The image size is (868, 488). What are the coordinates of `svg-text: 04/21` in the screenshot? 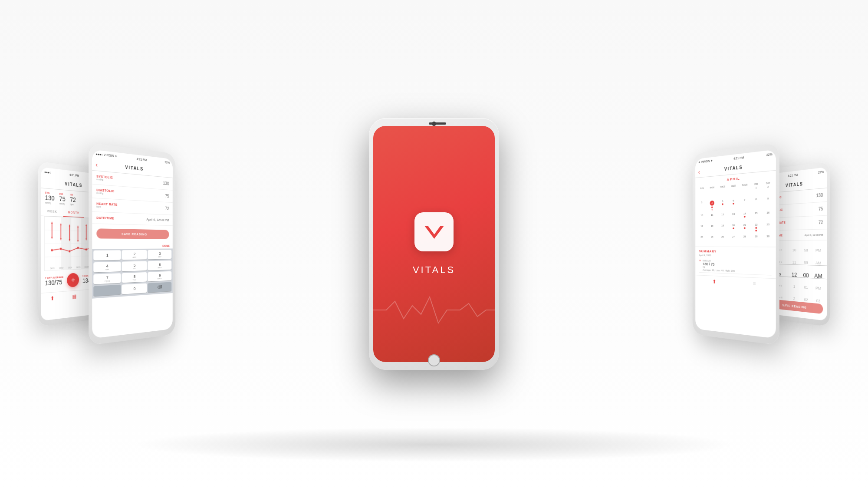 It's located at (79, 267).